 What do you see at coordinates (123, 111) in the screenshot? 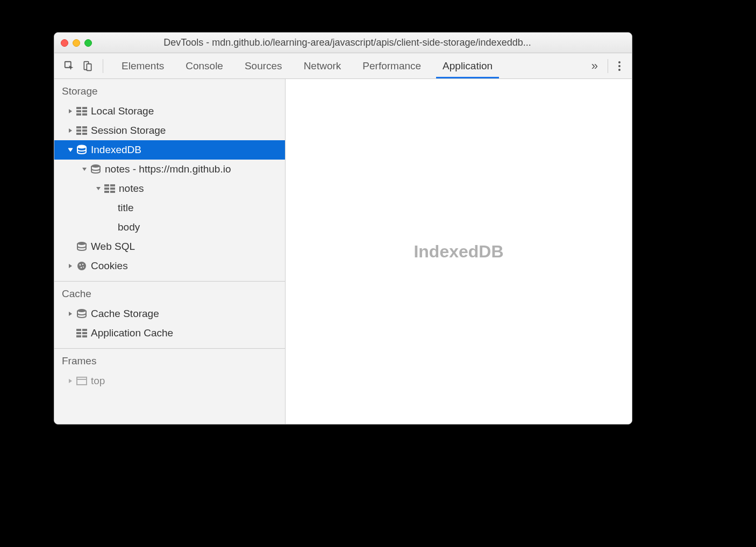
I see `tree-label: Local Storage` at bounding box center [123, 111].